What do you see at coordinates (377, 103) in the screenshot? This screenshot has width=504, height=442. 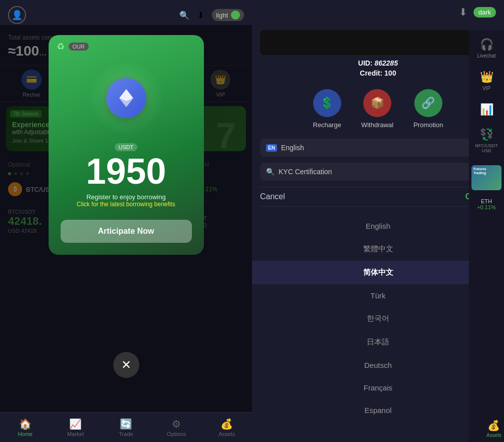 I see `withdrawal-circle: 📦` at bounding box center [377, 103].